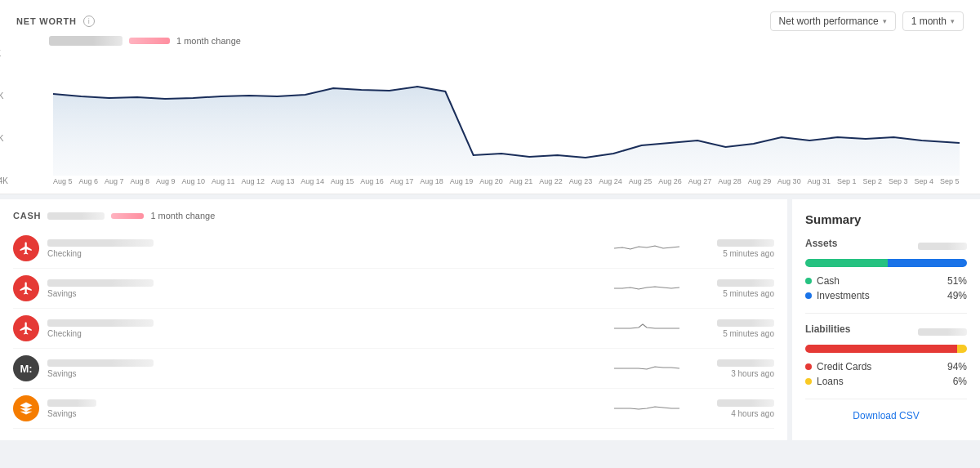 Image resolution: width=980 pixels, height=468 pixels. What do you see at coordinates (4, 54) in the screenshot?
I see `y-label-1: $4.7K` at bounding box center [4, 54].